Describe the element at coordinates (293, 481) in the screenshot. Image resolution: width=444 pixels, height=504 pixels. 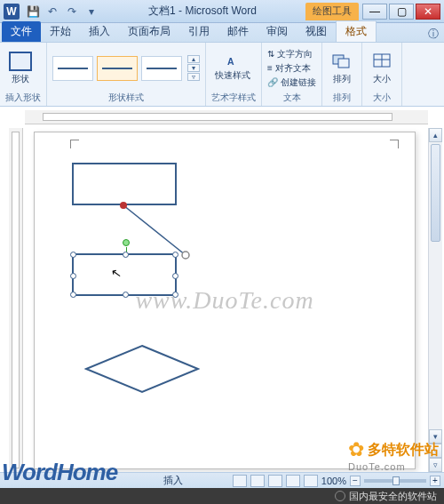
I see `view-outline-button` at that location.